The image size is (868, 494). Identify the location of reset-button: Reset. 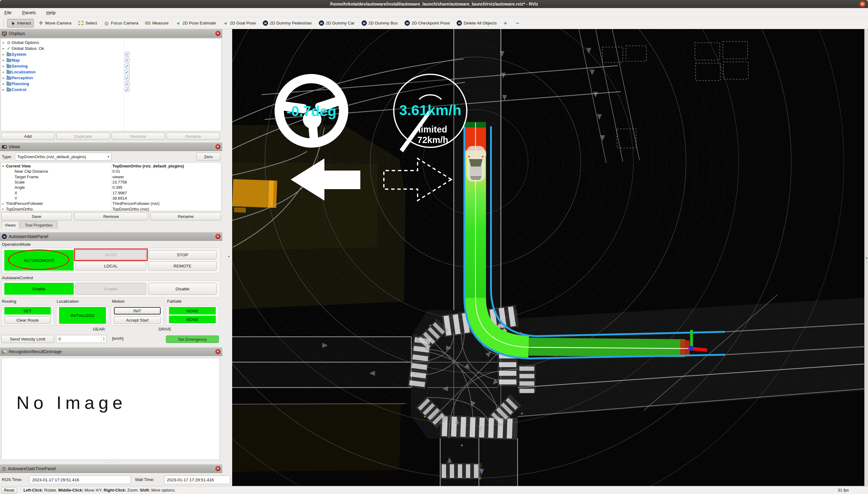
(9, 490).